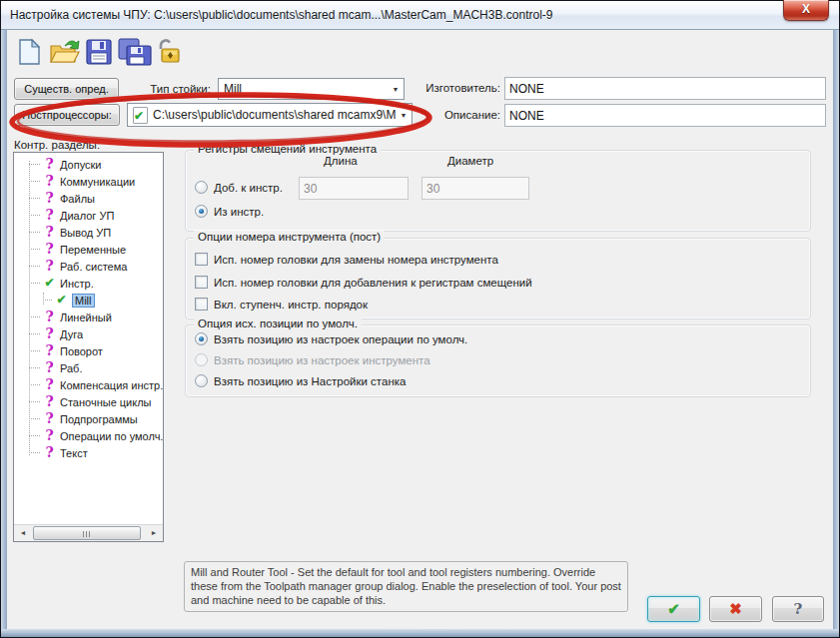  I want to click on machine-type-select: Mill ▼, so click(312, 89).